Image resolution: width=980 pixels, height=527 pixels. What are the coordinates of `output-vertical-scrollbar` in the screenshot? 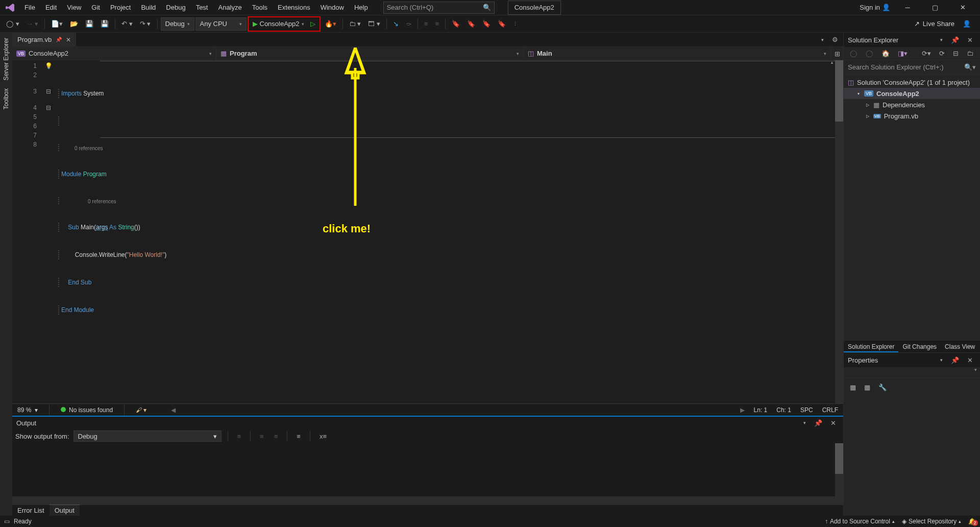 It's located at (839, 474).